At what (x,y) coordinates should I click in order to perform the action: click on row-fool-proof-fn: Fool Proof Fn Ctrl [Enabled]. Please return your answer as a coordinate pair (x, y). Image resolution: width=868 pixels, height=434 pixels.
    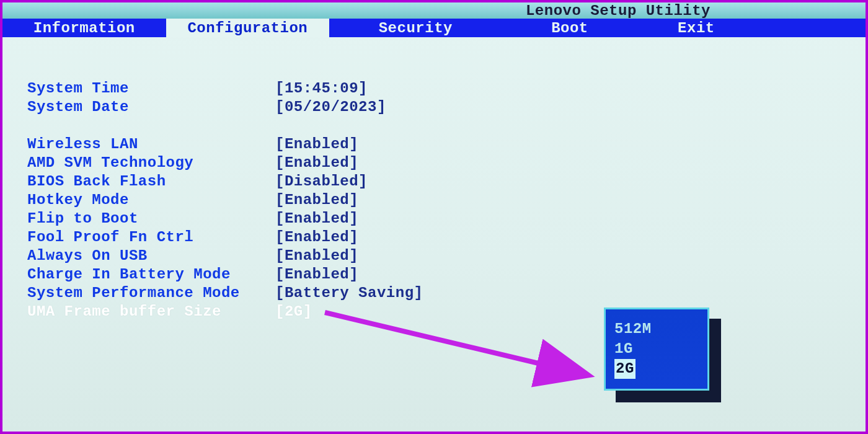
    Looking at the image, I should click on (446, 237).